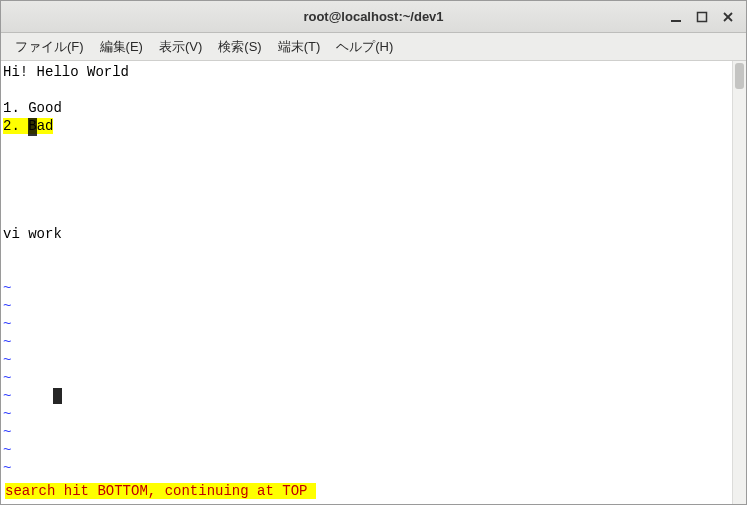  Describe the element at coordinates (122, 47) in the screenshot. I see `menu-edit: 編集(E)` at that location.